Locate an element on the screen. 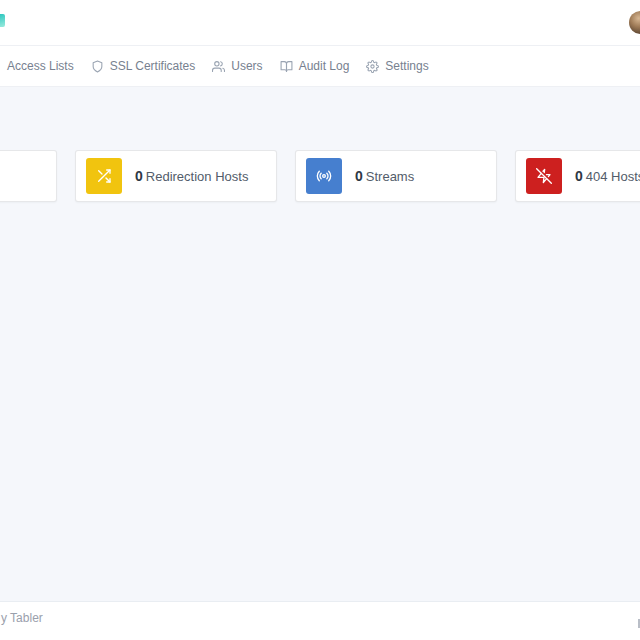 Image resolution: width=640 pixels, height=640 pixels. streams-stamp is located at coordinates (324, 176).